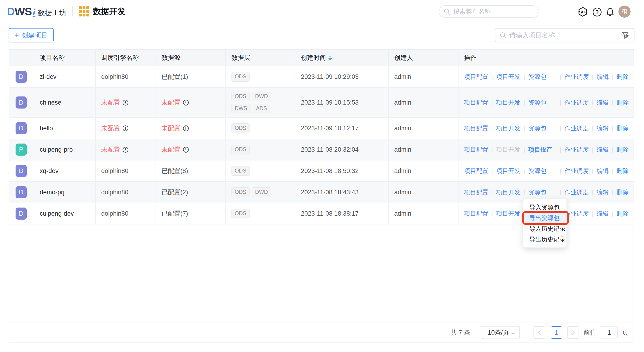  What do you see at coordinates (565, 35) in the screenshot?
I see `project-filter-group` at bounding box center [565, 35].